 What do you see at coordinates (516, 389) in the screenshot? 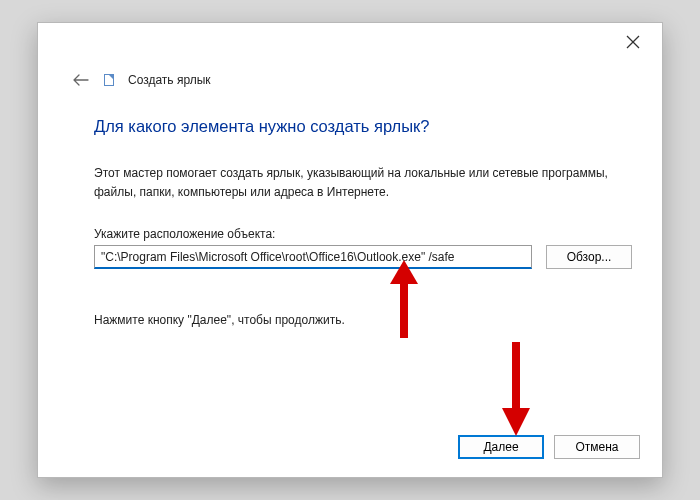
I see `annotation-arrow-icon` at bounding box center [516, 389].